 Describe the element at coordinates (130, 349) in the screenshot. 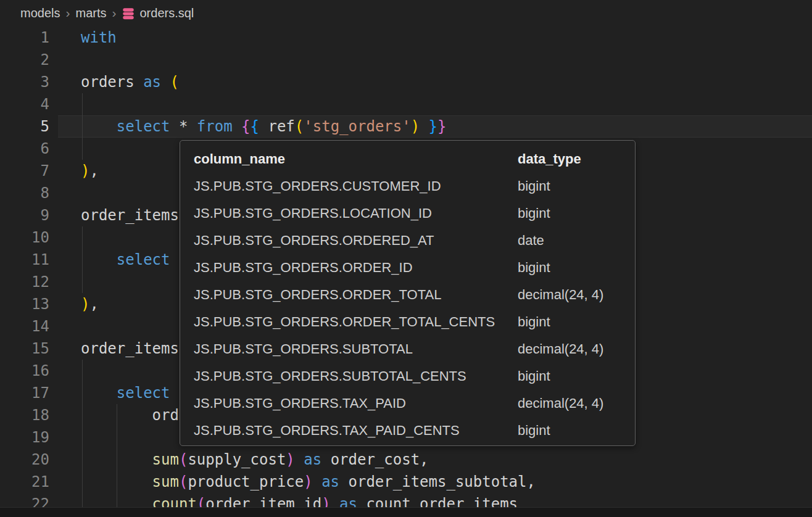

I see `code-token: order_items` at that location.